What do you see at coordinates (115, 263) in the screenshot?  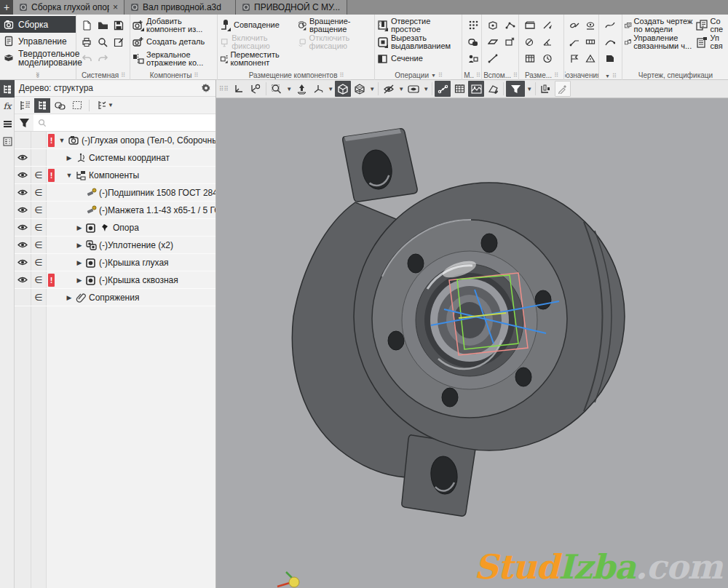 I see `tree-row-blind-cover: ∈ ▶ (-)Крышка глухая` at bounding box center [115, 263].